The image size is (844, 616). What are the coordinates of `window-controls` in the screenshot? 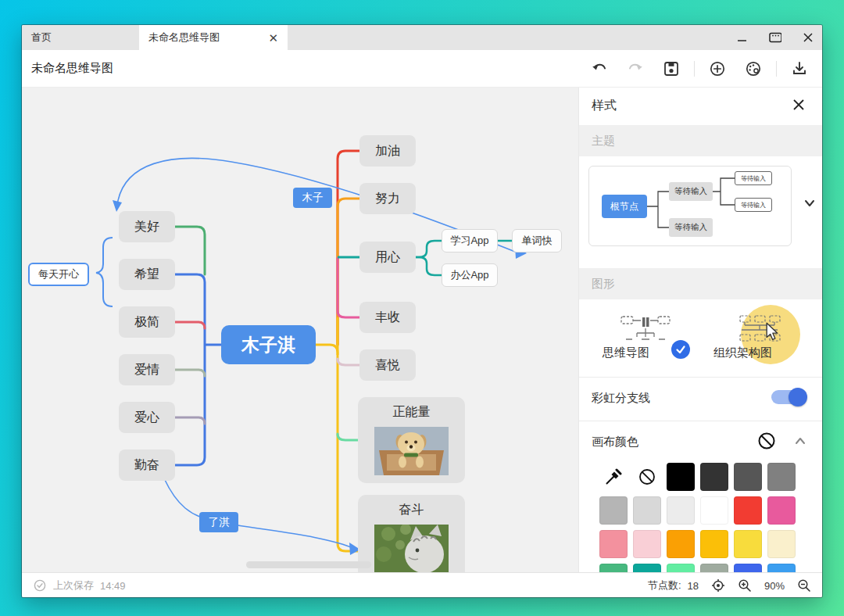 It's located at (775, 38).